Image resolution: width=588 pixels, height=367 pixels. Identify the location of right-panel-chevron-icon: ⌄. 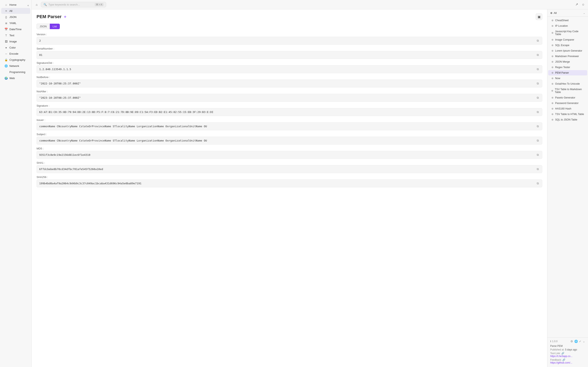
(584, 13).